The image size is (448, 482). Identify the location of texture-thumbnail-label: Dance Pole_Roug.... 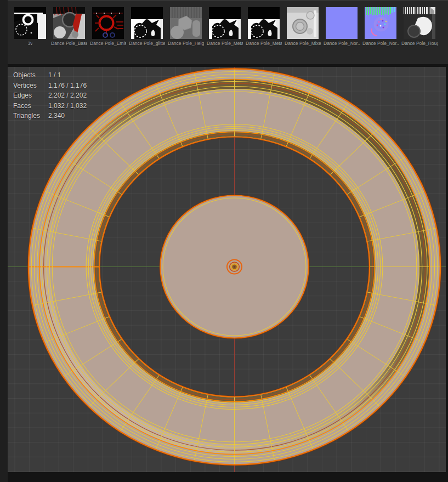
(419, 43).